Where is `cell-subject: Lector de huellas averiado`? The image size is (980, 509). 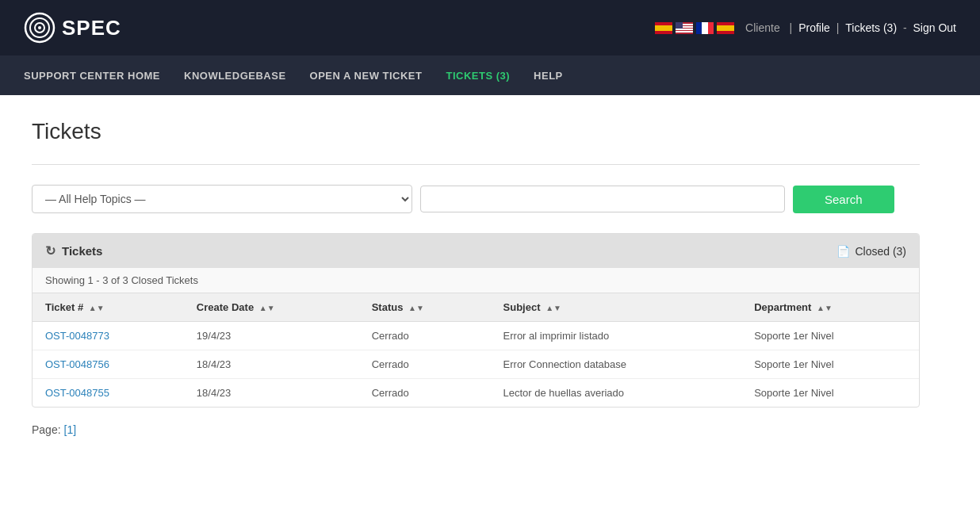 cell-subject: Lector de huellas averiado is located at coordinates (617, 393).